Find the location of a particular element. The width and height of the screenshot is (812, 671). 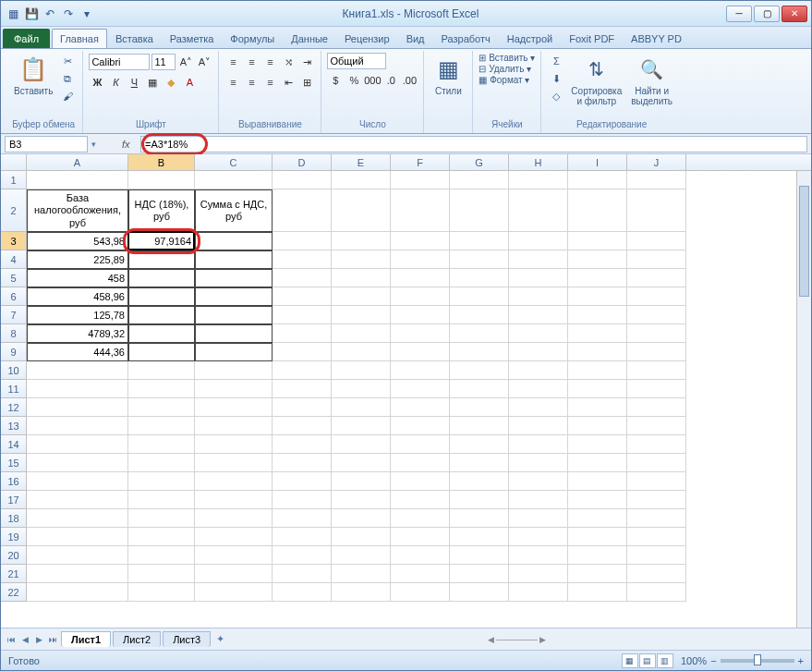

cell-B6 is located at coordinates (162, 297).